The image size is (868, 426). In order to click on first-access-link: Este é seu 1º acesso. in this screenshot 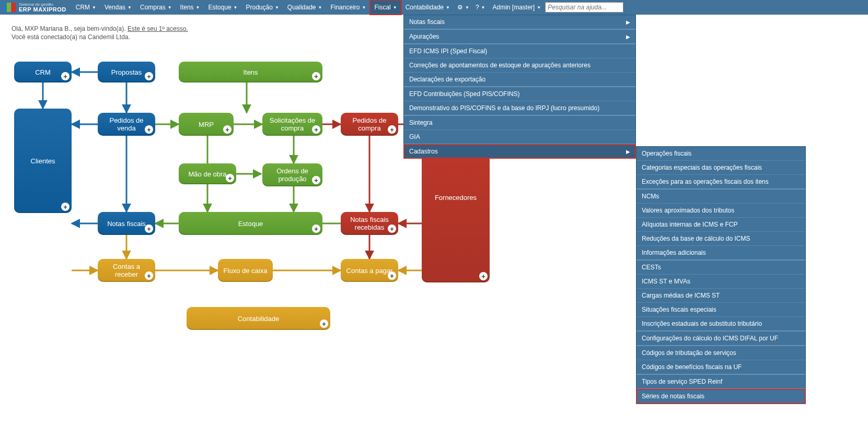, I will do `click(158, 29)`.